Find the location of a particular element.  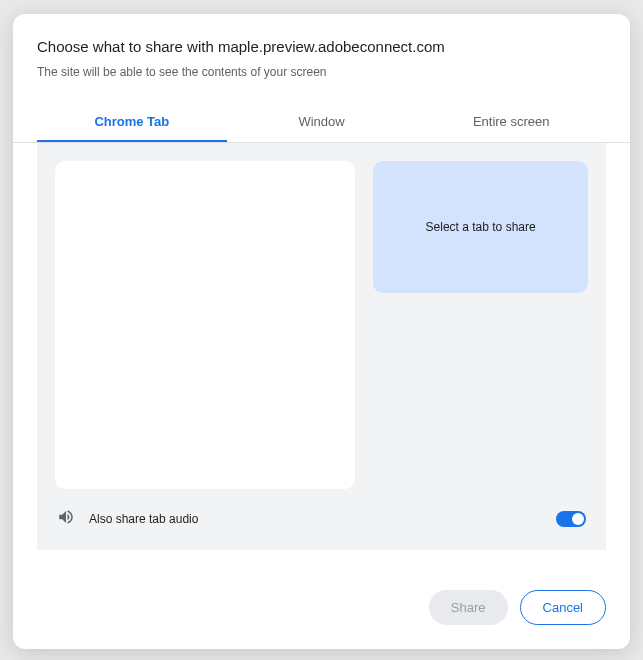

dialog-subtitle: The site will be able to see the content… is located at coordinates (322, 72).